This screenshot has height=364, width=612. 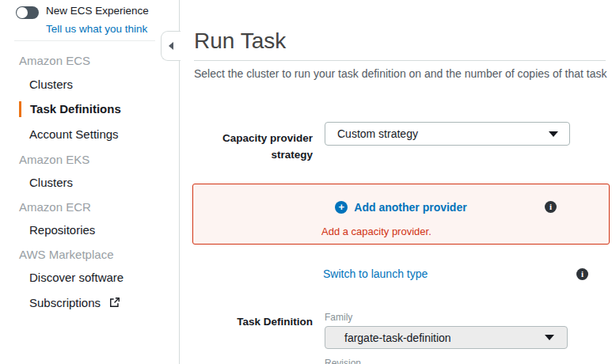 What do you see at coordinates (397, 338) in the screenshot?
I see `family-select-value: fargate-task-definition` at bounding box center [397, 338].